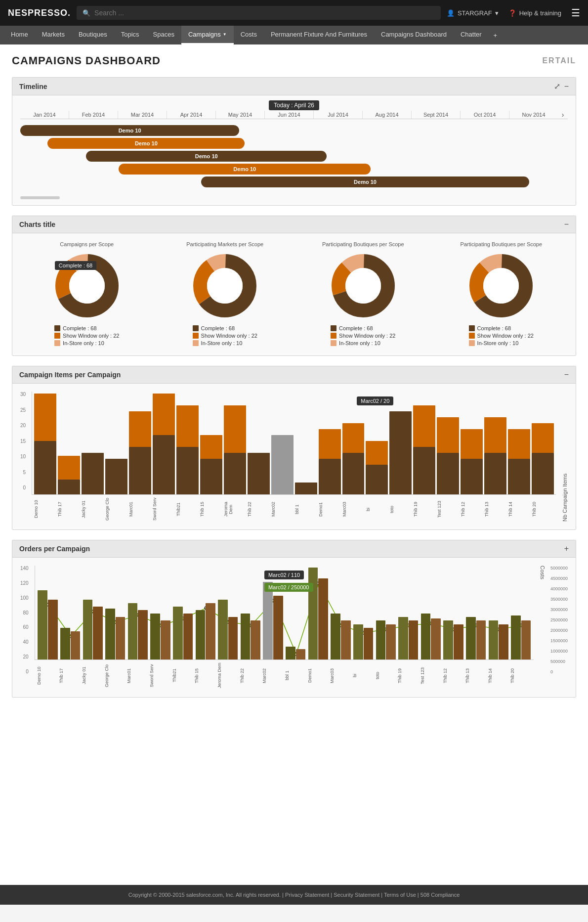 The image size is (588, 922). What do you see at coordinates (294, 286) in the screenshot?
I see `charts-section: Charts title − Campaigns per Scope Compl…` at bounding box center [294, 286].